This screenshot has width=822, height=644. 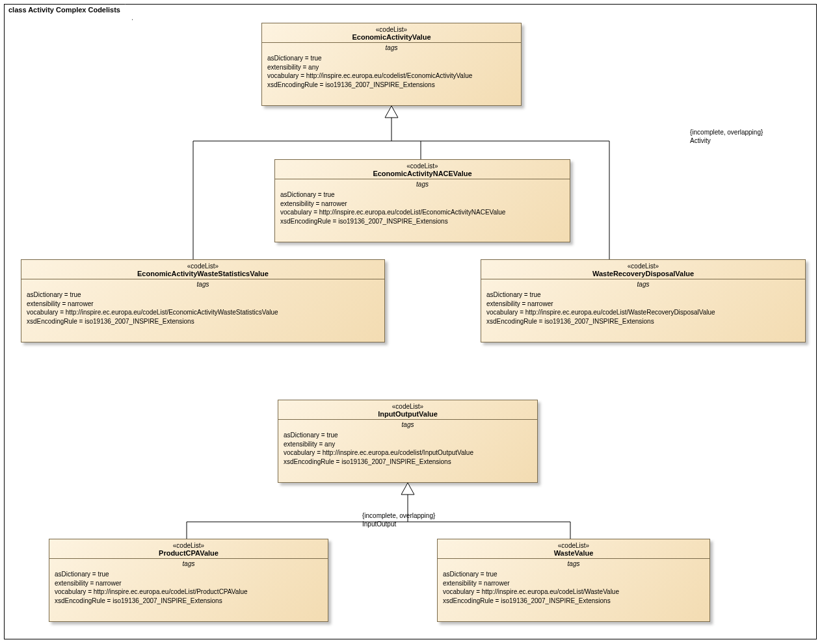 What do you see at coordinates (726, 140) in the screenshot?
I see `note-line: Activity` at bounding box center [726, 140].